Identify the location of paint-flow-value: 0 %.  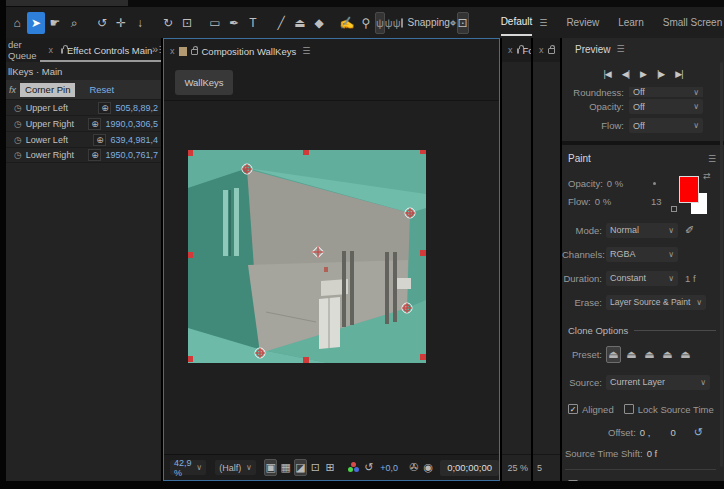
(603, 202).